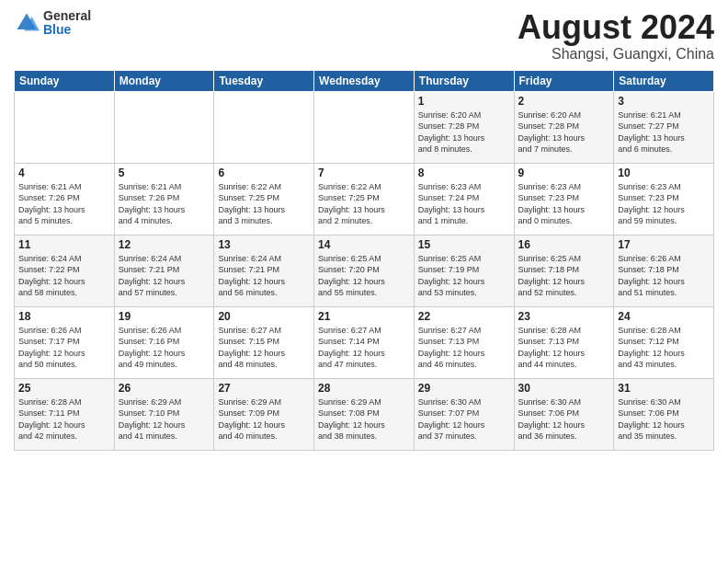 The height and width of the screenshot is (563, 728). I want to click on weekday-header-friday: Friday, so click(564, 81).